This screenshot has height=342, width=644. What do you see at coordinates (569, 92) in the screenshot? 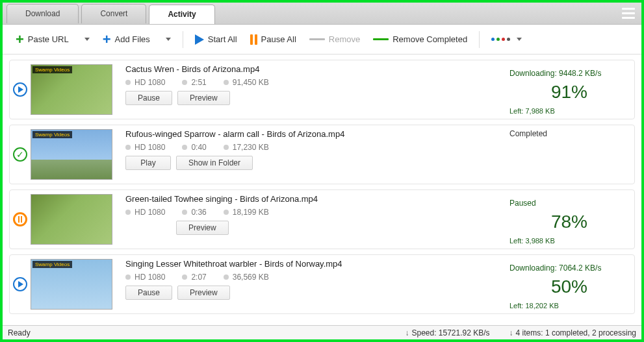
I see `status-percent: 91%` at bounding box center [569, 92].